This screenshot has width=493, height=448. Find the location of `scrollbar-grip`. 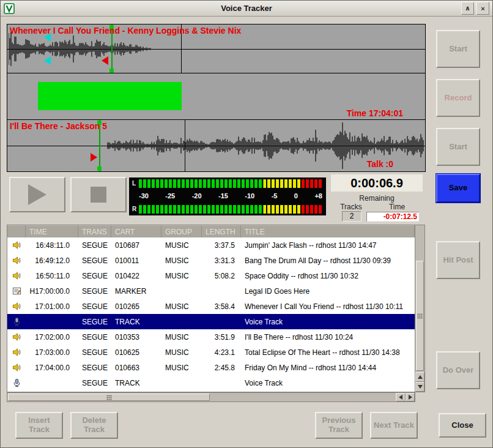

scrollbar-grip is located at coordinates (109, 398).